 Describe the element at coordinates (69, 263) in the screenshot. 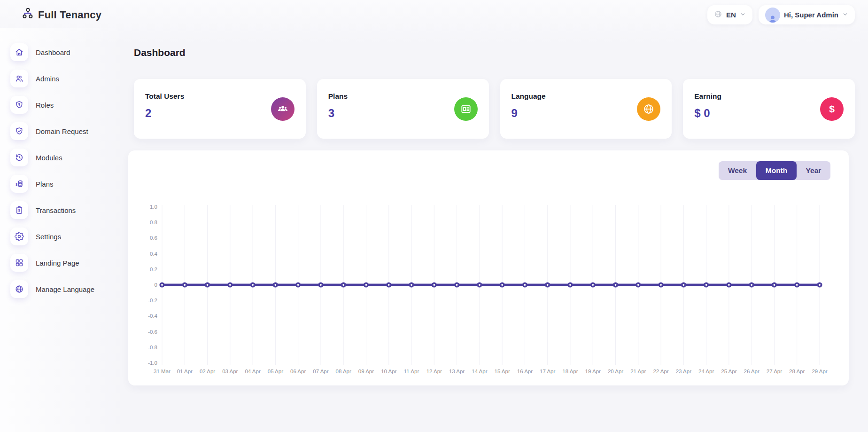

I see `sidebar-item-landing-page: Landing Page` at that location.